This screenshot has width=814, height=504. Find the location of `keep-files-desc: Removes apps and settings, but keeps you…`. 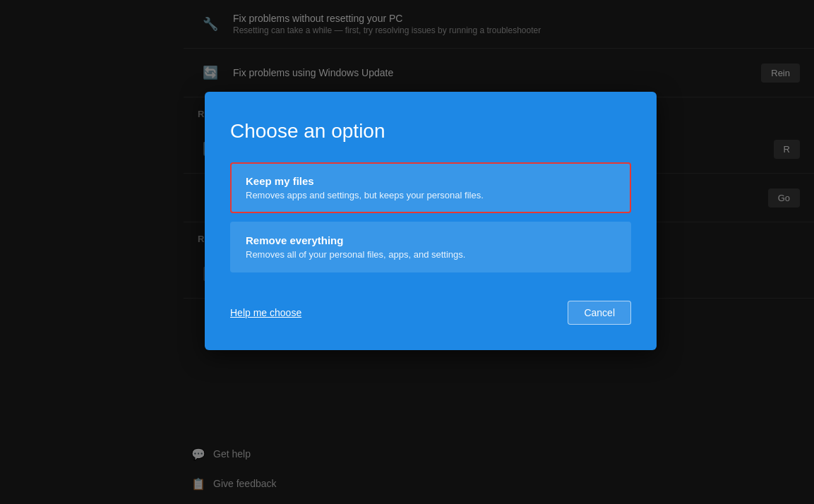

keep-files-desc: Removes apps and settings, but keeps you… is located at coordinates (431, 195).